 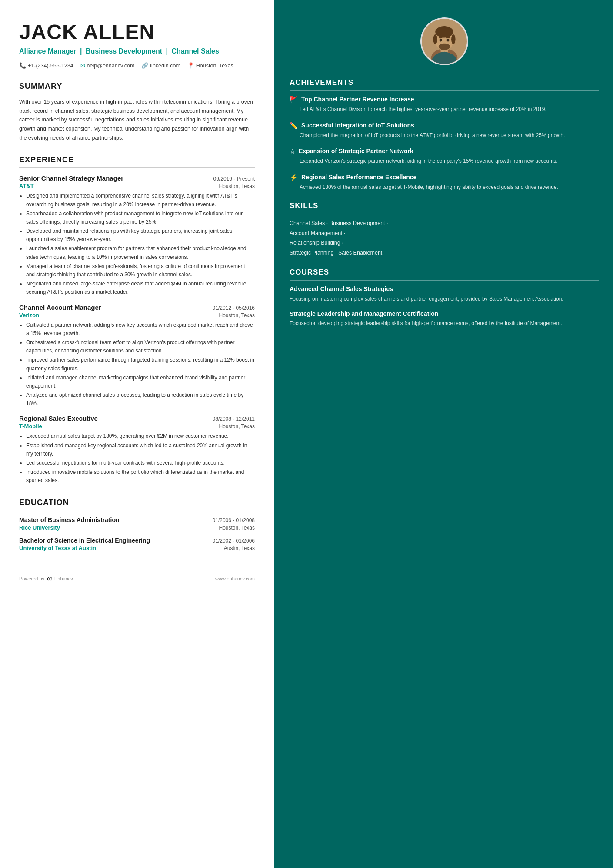 I want to click on achievements-section: ACHIEVEMENTS 🚩 Top Channel Partner Reven…, so click(x=444, y=135).